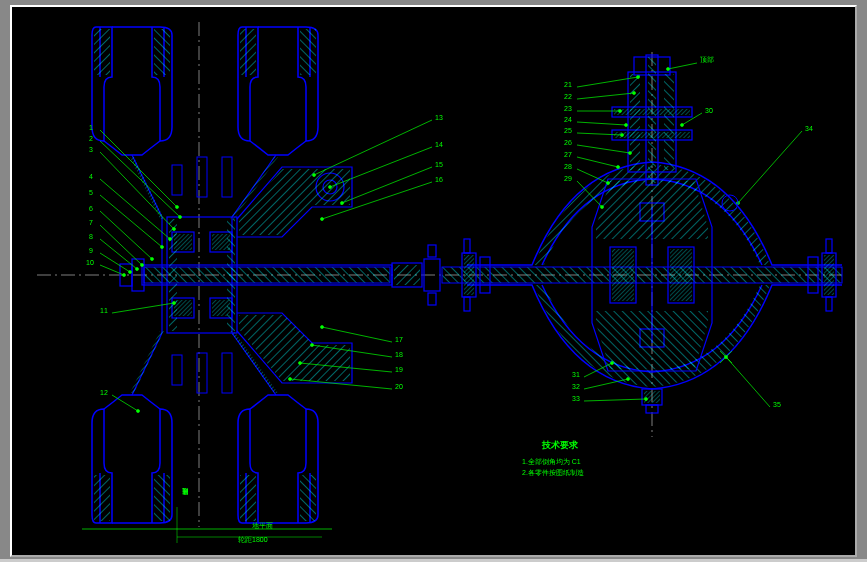 The image size is (867, 562). I want to click on callout-15: 15, so click(439, 164).